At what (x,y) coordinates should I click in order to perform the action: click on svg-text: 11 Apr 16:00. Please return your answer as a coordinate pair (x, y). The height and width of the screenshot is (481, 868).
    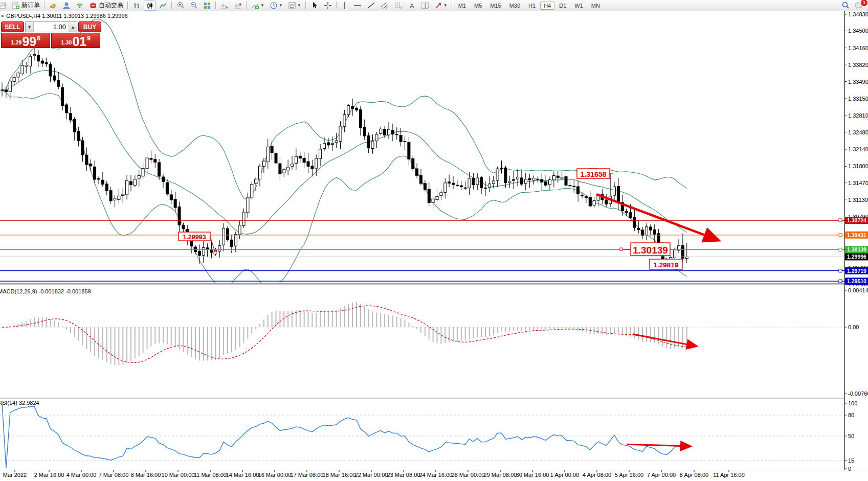
    Looking at the image, I should click on (729, 475).